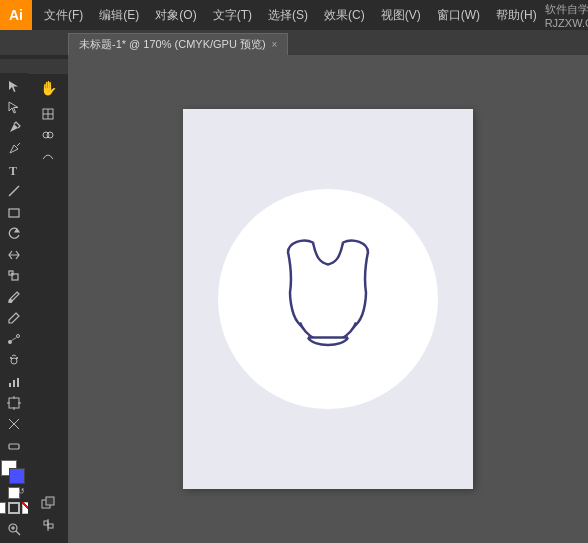  I want to click on fill-icon, so click(3, 508).